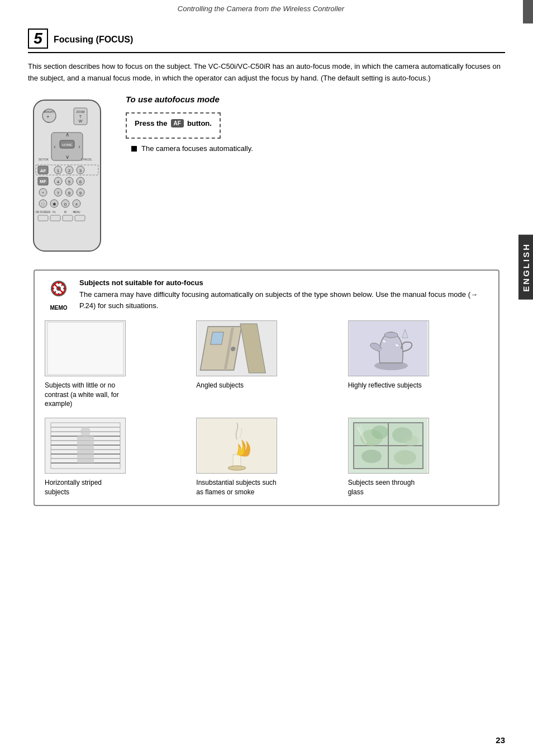  Describe the element at coordinates (220, 386) in the screenshot. I see `subject-label-2: Angled subjects` at that location.